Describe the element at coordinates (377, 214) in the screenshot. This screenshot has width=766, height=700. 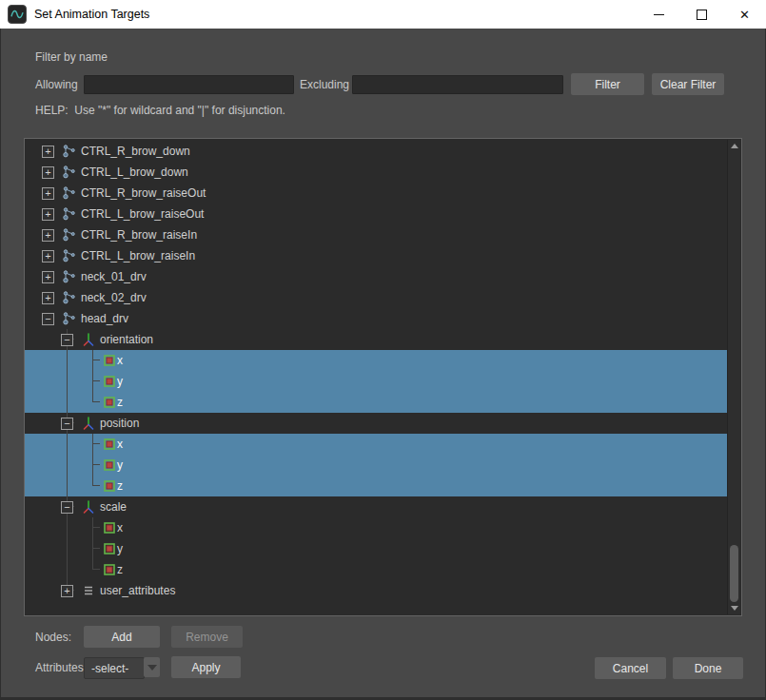
I see `tree-row: +CTRL_L_brow_raiseOut` at that location.